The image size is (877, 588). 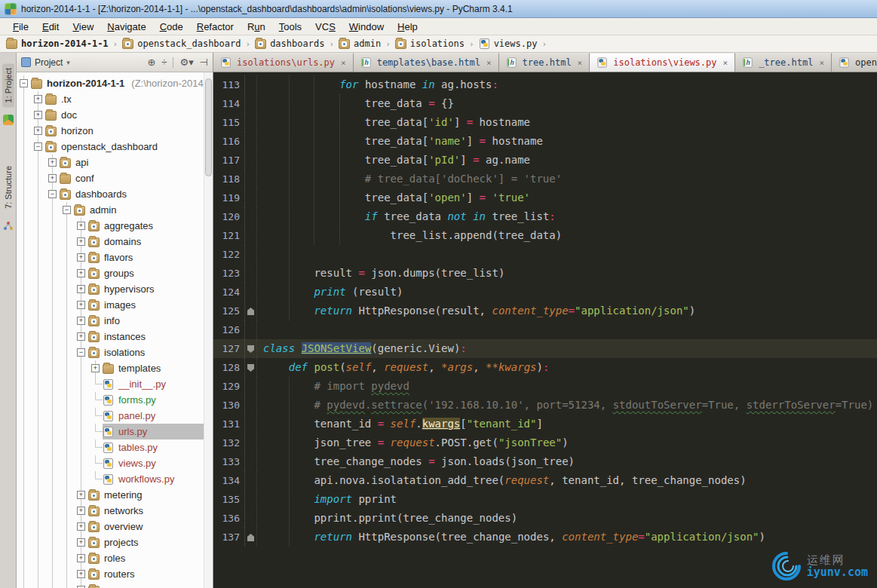 What do you see at coordinates (545, 406) in the screenshot?
I see `code-line: 130 # pydevd.settrace('192.168.10.10', p…` at bounding box center [545, 406].